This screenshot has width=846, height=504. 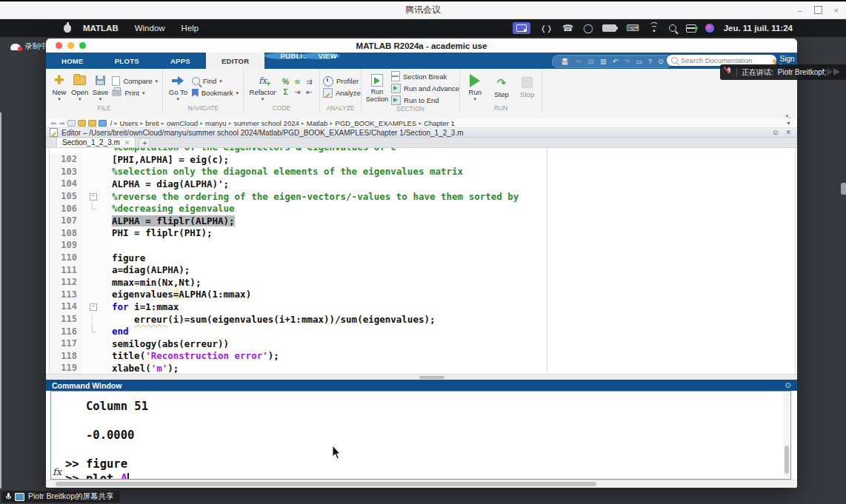 I want to click on user-switch-icon, so click(x=690, y=28).